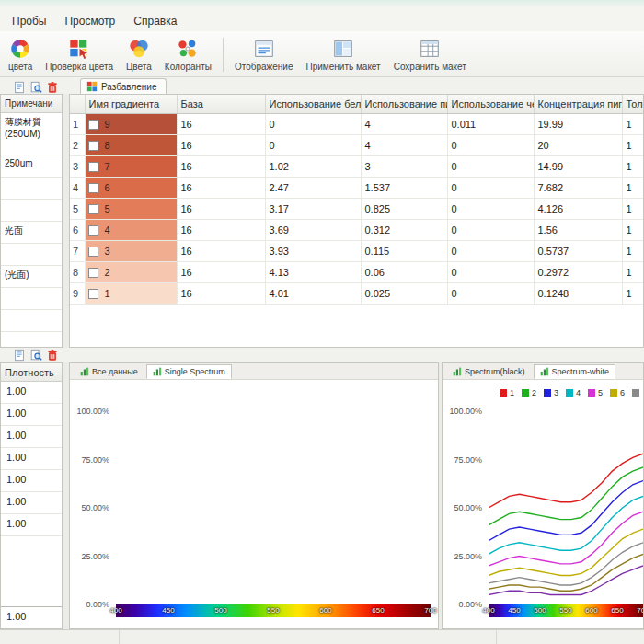 This screenshot has height=644, width=644. Describe the element at coordinates (357, 166) in the screenshot. I see `gradient-row: 37161.023014.991` at that location.